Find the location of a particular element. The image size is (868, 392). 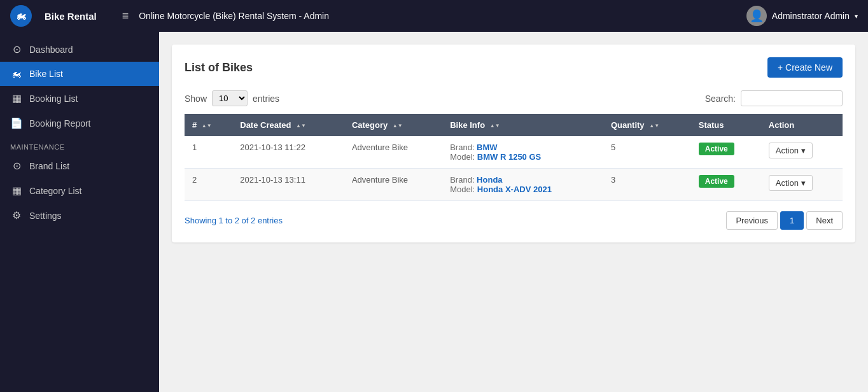

brand-icon: 🏍 is located at coordinates (21, 16).